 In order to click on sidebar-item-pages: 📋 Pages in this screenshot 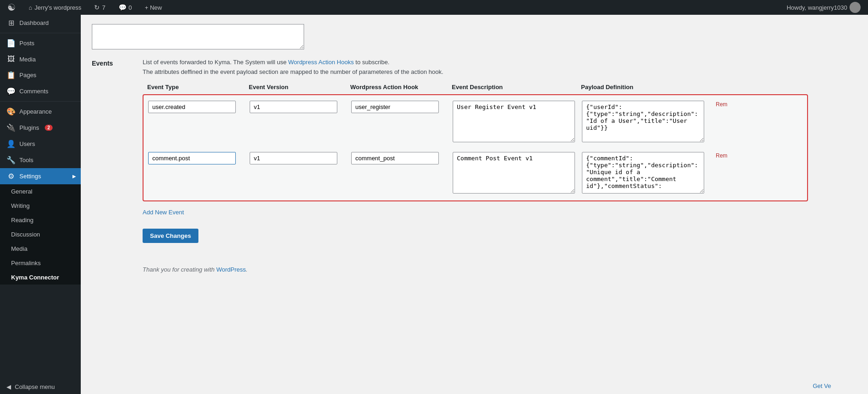, I will do `click(41, 75)`.